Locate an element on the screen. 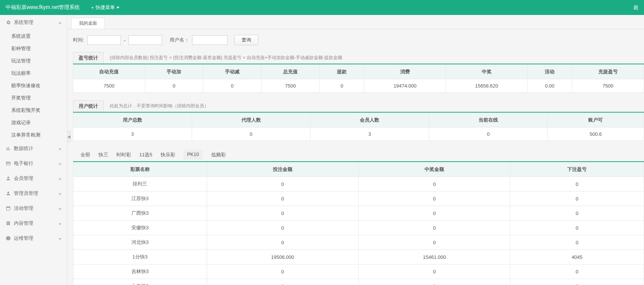 Image resolution: width=644 pixels, height=285 pixels. quick-menu-button: + 快捷菜单 is located at coordinates (105, 7).